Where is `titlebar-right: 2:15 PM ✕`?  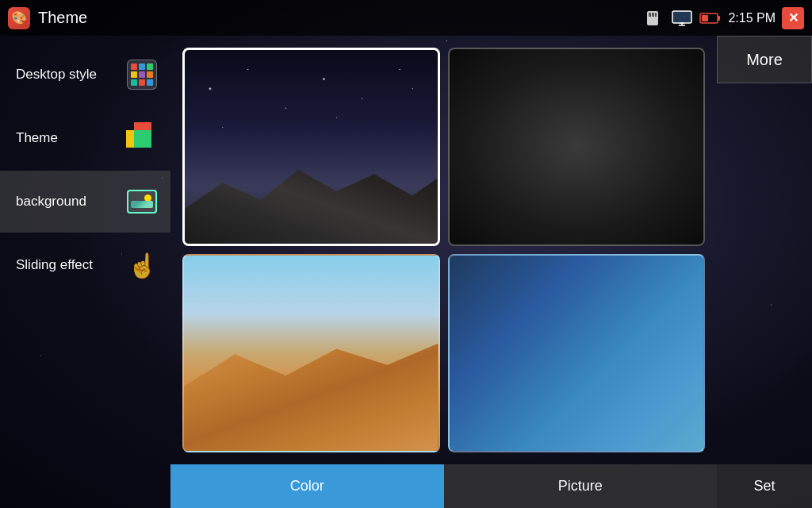 titlebar-right: 2:15 PM ✕ is located at coordinates (723, 18).